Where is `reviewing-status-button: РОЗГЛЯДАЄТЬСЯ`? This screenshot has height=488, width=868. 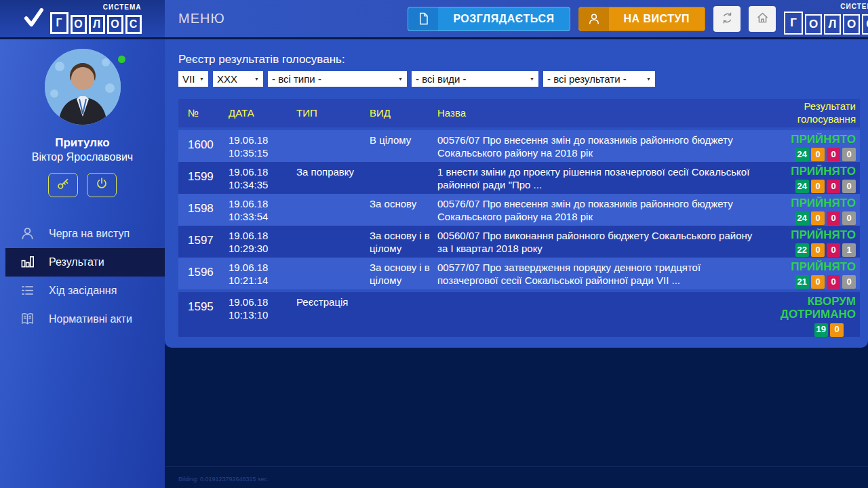
reviewing-status-button: РОЗГЛЯДАЄТЬСЯ is located at coordinates (488, 19).